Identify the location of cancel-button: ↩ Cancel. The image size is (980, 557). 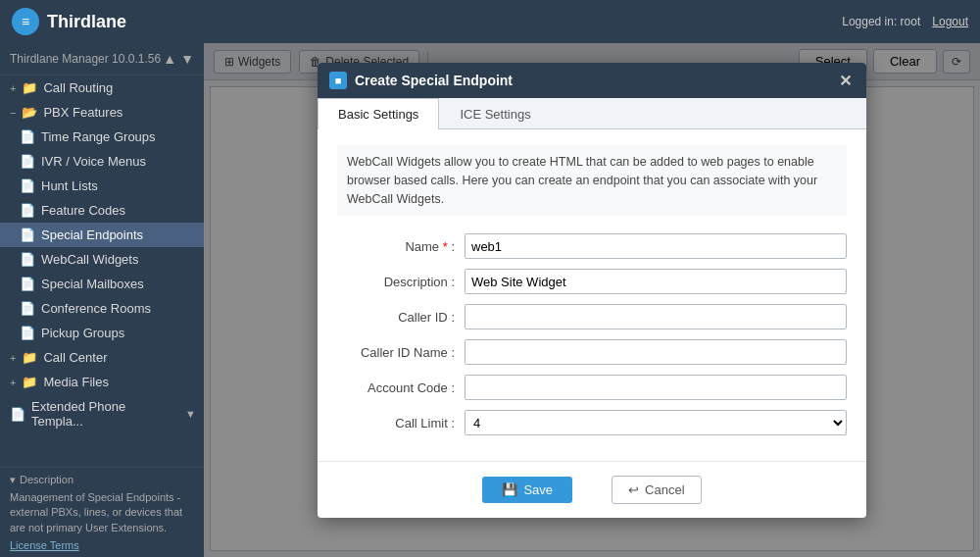
(657, 490).